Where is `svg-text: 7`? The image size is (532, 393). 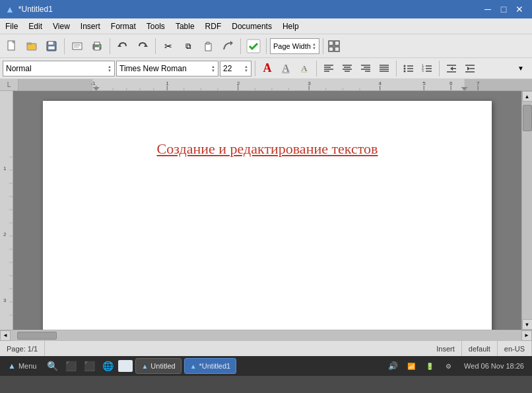
svg-text: 7 is located at coordinates (478, 83).